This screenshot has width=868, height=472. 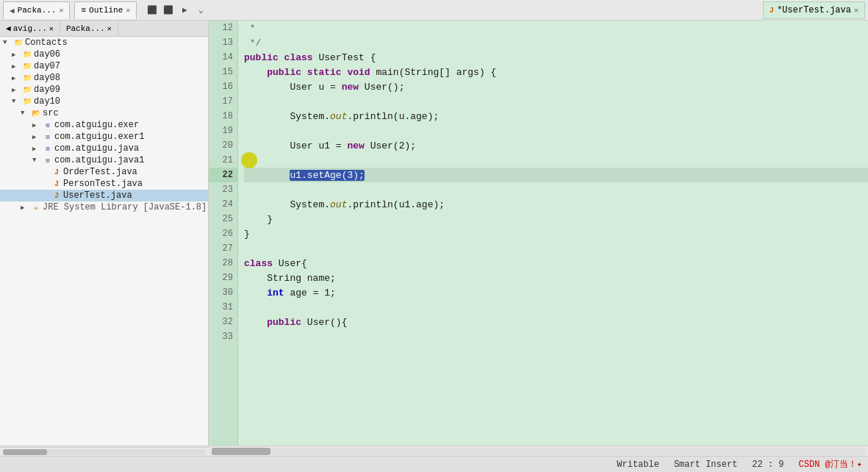 I want to click on sidebar-tab-nav: ◀ avig... ✕, so click(x=30, y=28).